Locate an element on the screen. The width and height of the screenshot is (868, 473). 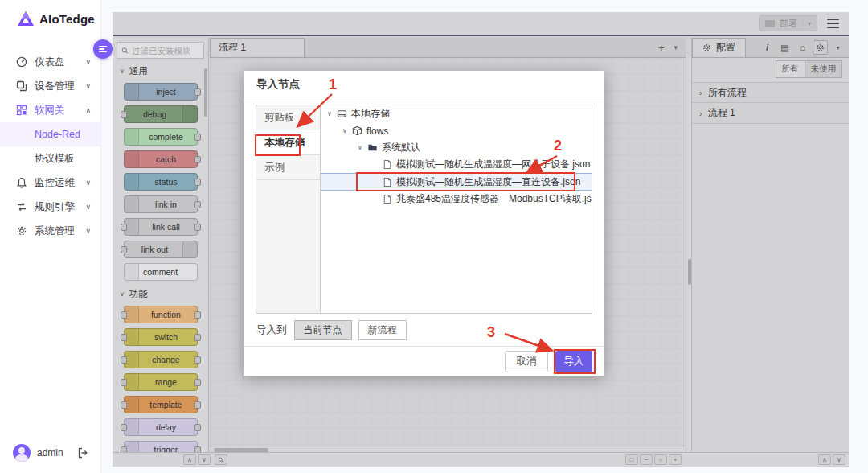
rules-icon is located at coordinates (22, 207).